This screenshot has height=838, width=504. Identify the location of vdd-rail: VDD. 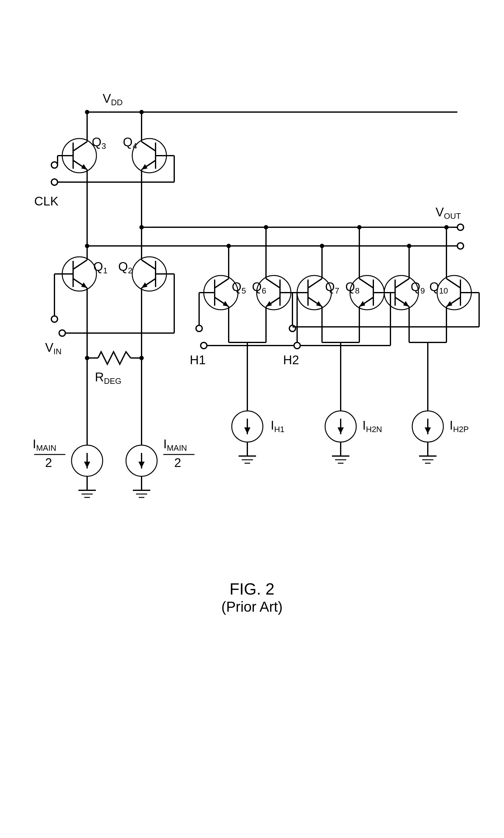
(272, 102).